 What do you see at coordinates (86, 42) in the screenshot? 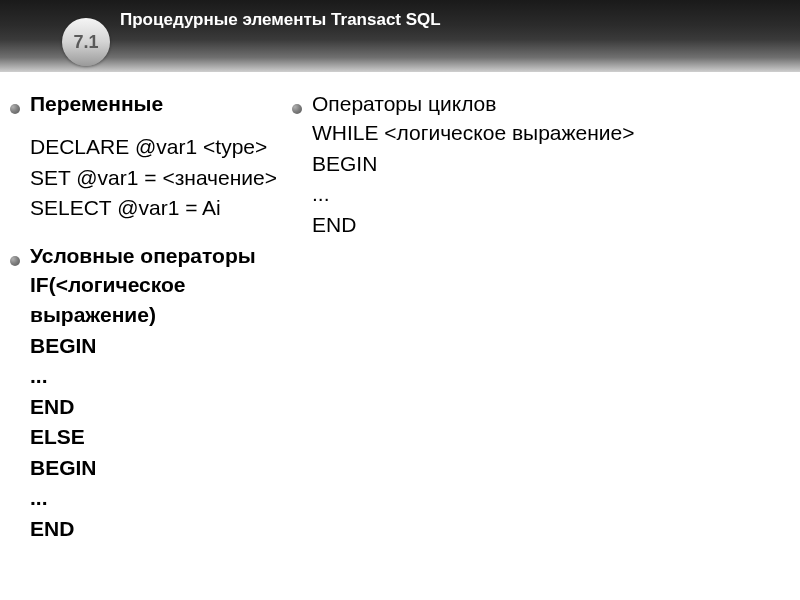
I see `slide-number: 7.1` at bounding box center [86, 42].